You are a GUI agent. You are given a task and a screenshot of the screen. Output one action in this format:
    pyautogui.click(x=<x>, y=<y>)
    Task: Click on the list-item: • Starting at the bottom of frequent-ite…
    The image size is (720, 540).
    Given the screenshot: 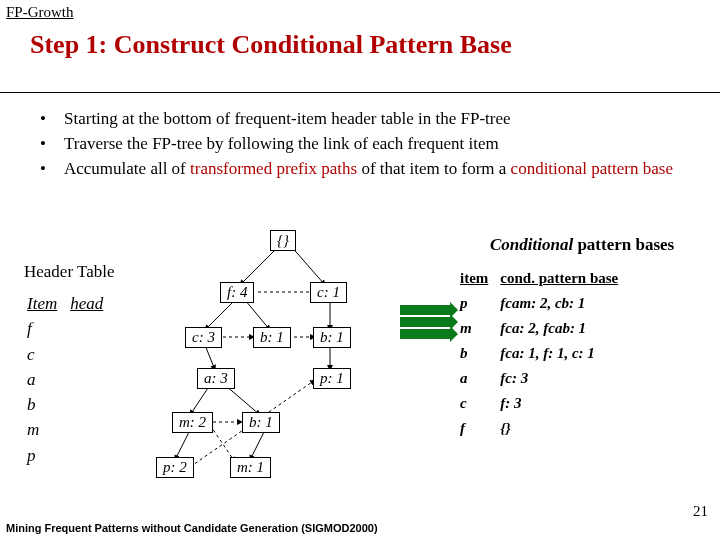 What is the action you would take?
    pyautogui.click(x=360, y=120)
    